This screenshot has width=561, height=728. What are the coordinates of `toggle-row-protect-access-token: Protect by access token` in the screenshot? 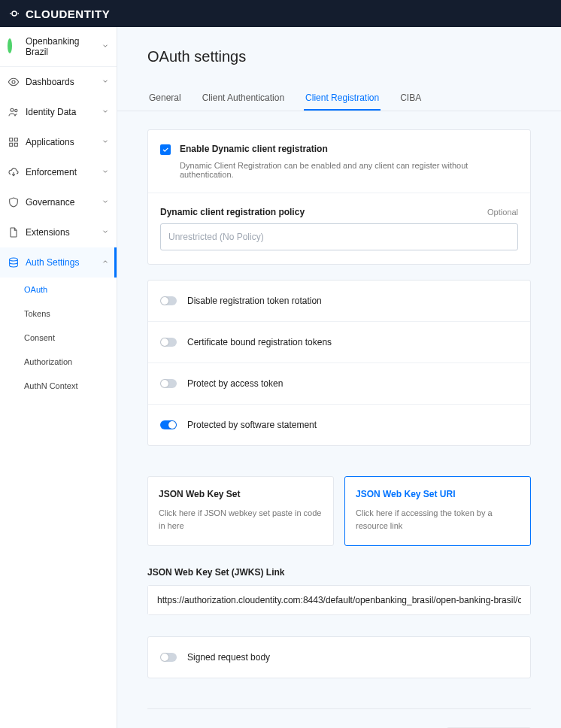 It's located at (339, 384).